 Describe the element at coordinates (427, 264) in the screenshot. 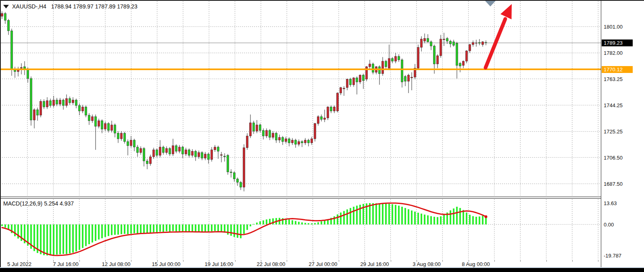

I see `time-axis-label: 3 Aug 08:00` at that location.